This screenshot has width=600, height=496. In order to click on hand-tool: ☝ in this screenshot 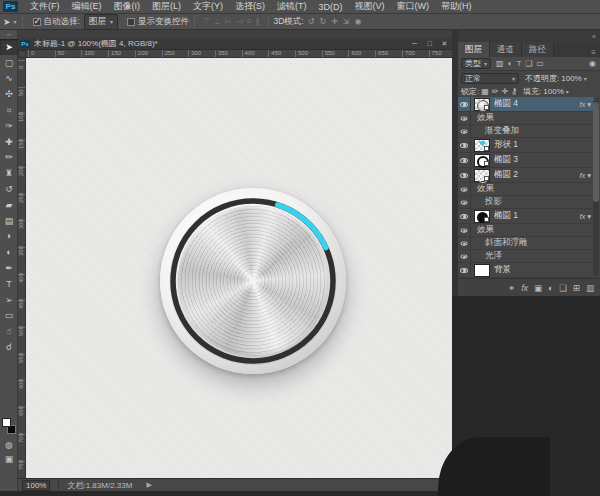, I will do `click(9, 331)`.